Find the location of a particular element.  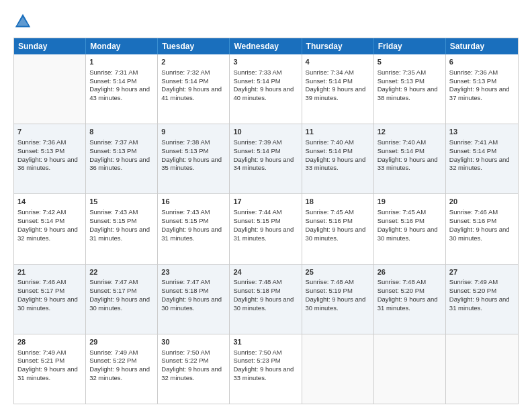

sunrise-text: Sunrise: 7:49 AM is located at coordinates (474, 282).